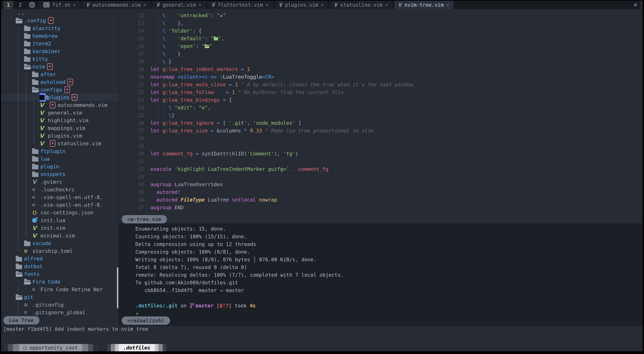 This screenshot has width=644, height=354. What do you see at coordinates (137, 348) in the screenshot?
I see `tmux-window-dotfiles: .dotfiles` at bounding box center [137, 348].